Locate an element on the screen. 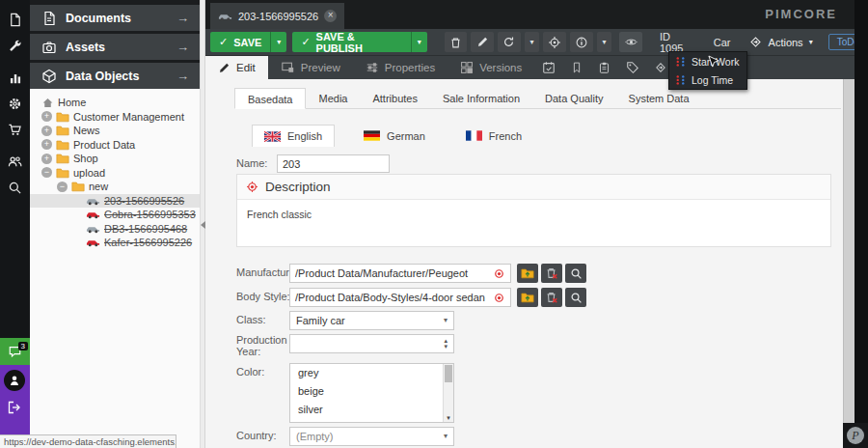  tree-item-object-kafer: Kafer-1566995226 is located at coordinates (115, 243).